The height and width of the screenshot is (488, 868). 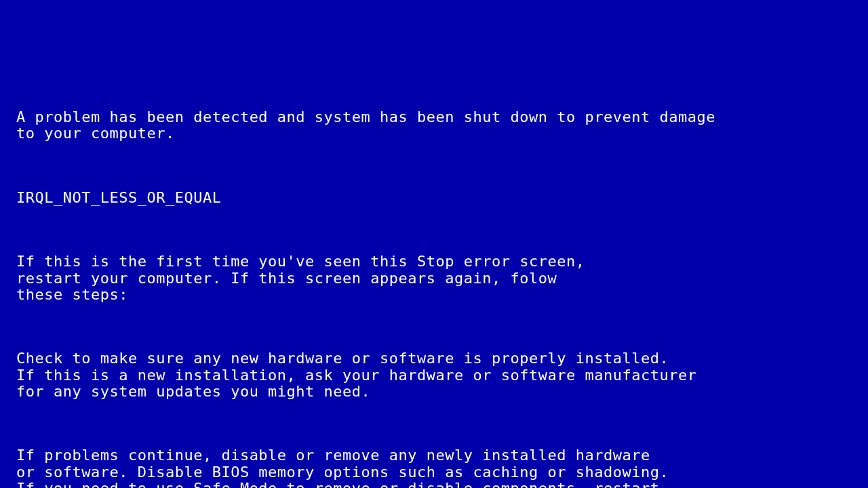 What do you see at coordinates (434, 198) in the screenshot?
I see `bsod-error-name: IRQL_NOT_LESS_OR_EQUAL` at bounding box center [434, 198].